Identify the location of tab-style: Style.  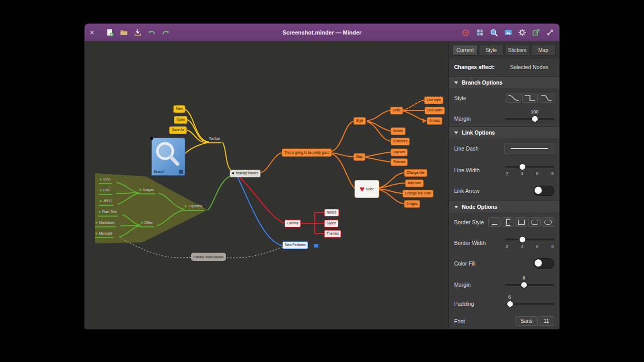
(491, 51).